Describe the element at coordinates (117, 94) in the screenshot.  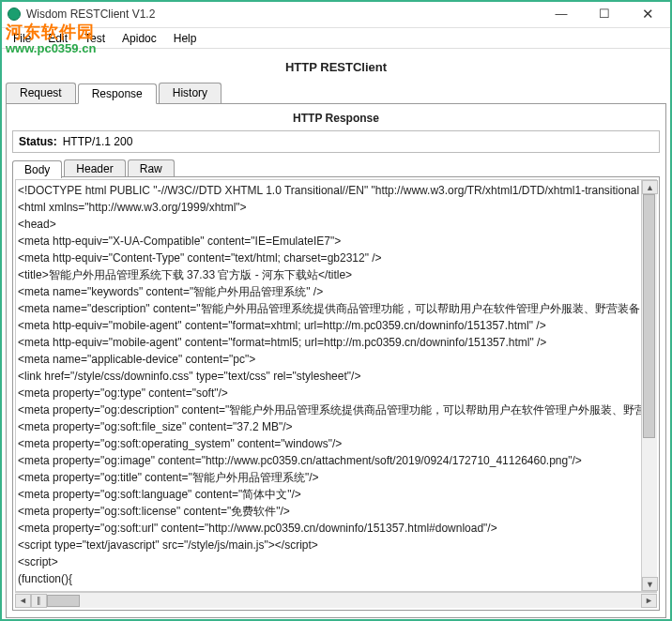
I see `tab-response: Response` at that location.